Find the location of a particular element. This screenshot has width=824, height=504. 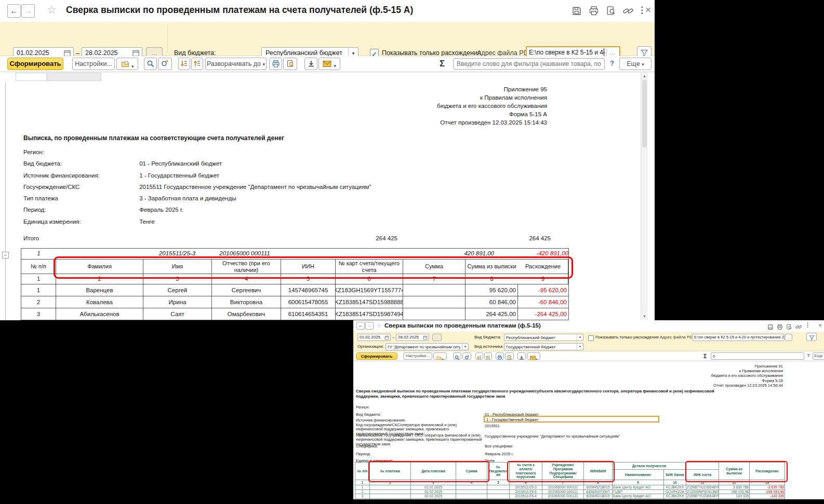

report-field-row: Регион: is located at coordinates (283, 155).